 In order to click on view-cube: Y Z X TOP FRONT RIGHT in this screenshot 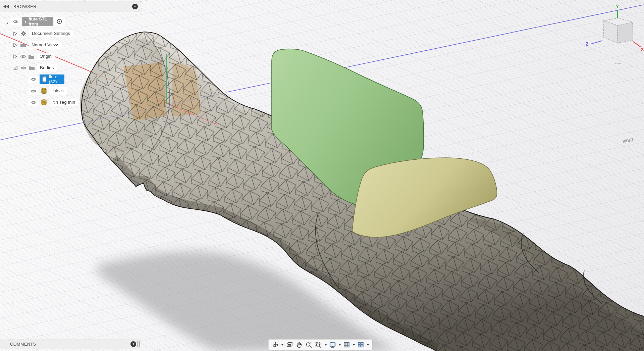, I will do `click(615, 72)`.